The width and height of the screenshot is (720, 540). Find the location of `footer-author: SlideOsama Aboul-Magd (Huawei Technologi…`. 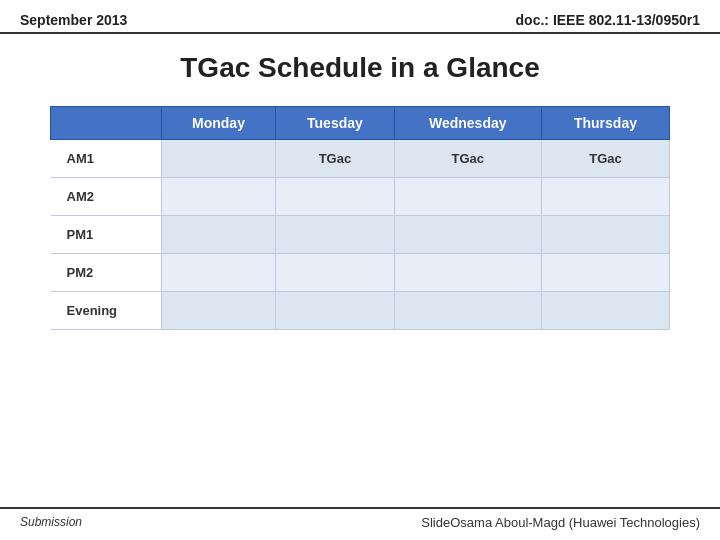

footer-author: SlideOsama Aboul-Magd (Huawei Technologi… is located at coordinates (560, 522).